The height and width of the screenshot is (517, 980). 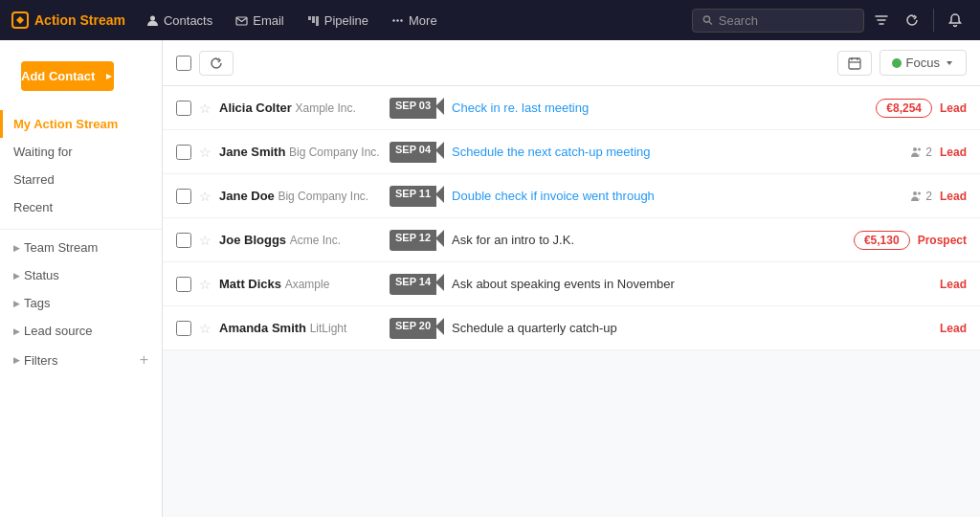 I want to click on row-contact-info: Joe Bloggs Acme Inc., so click(x=301, y=239).